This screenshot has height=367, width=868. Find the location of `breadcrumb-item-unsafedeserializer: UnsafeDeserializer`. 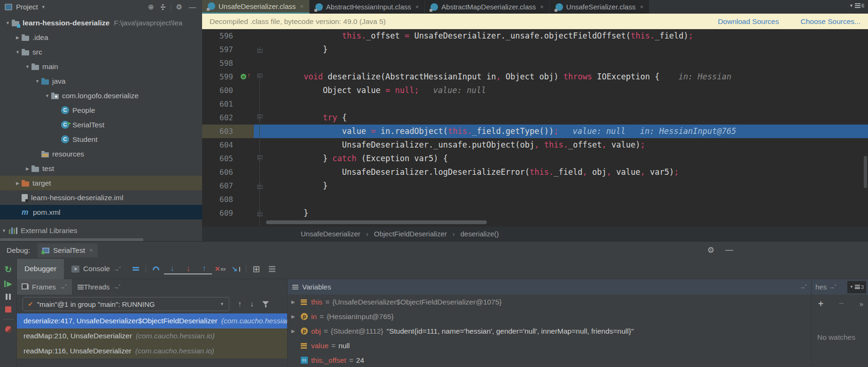

breadcrumb-item-unsafedeserializer: UnsafeDeserializer is located at coordinates (331, 234).